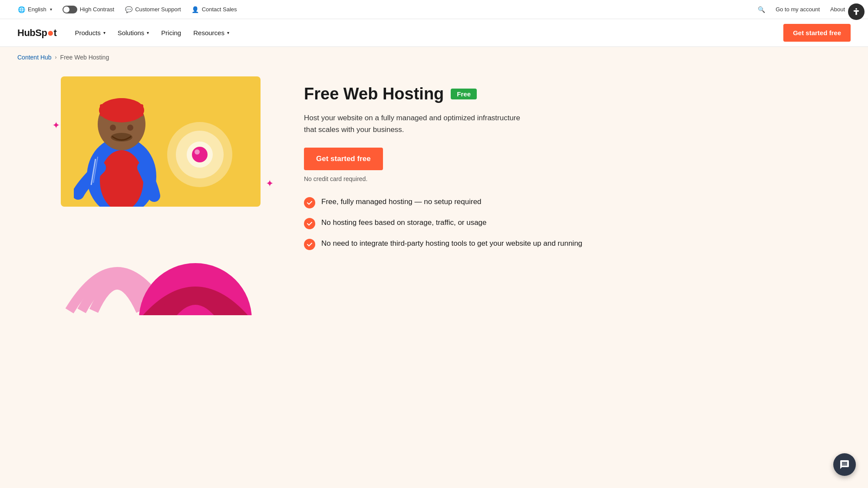  Describe the element at coordinates (401, 202) in the screenshot. I see `feature-text-1: Free, fully managed hosting — no setup r…` at that location.